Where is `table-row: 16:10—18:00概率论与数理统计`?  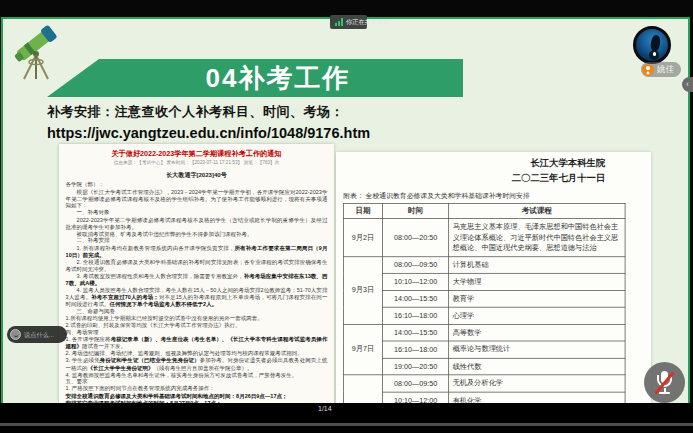 table-row: 16:10—18:00概率论与数理统计 is located at coordinates (485, 350).